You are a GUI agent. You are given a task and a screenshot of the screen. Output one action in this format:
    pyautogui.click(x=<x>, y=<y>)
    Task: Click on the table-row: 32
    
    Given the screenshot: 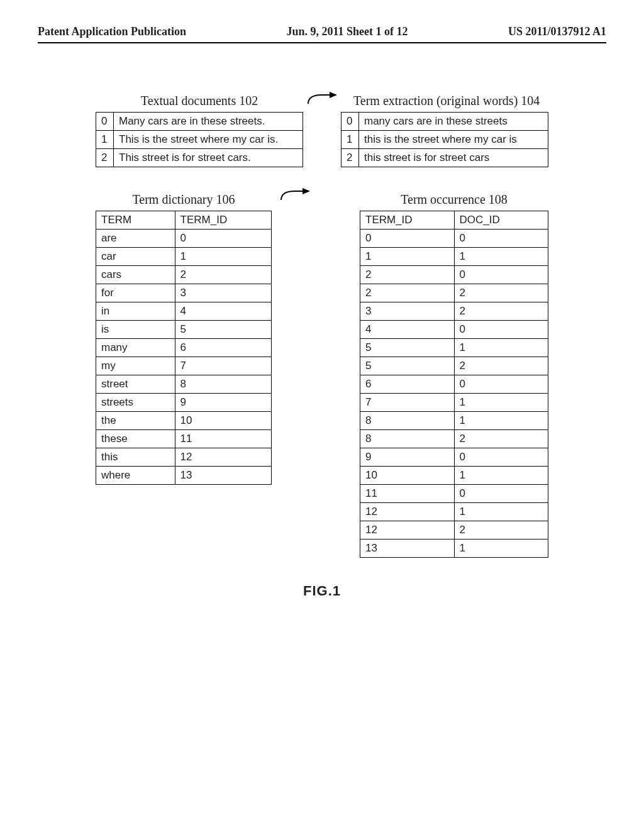 What is the action you would take?
    pyautogui.click(x=454, y=312)
    